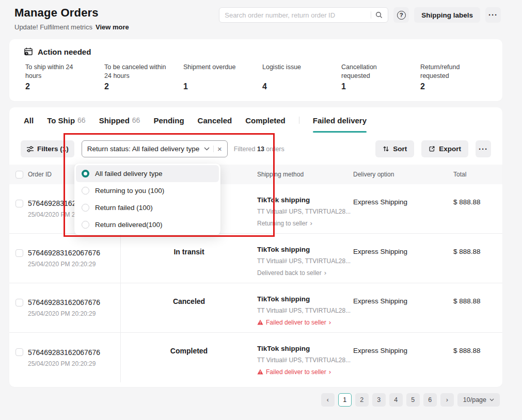 The image size is (522, 420). Describe the element at coordinates (268, 27) in the screenshot. I see `update-note-row: Update! Fulfilment metricsView more` at that location.